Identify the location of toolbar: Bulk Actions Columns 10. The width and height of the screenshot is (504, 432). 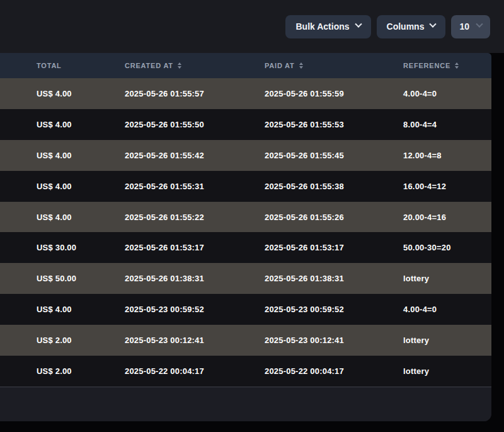
(252, 26).